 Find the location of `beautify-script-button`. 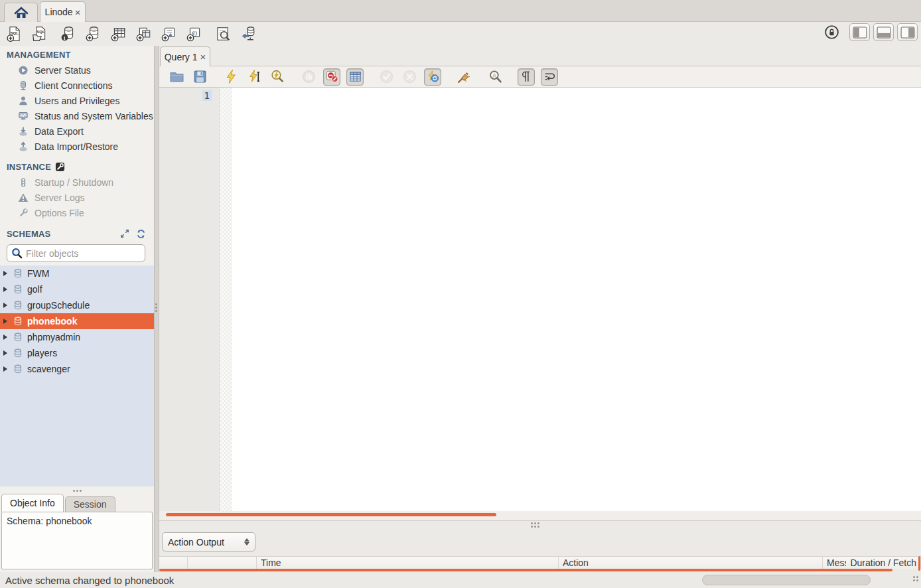

beautify-script-button is located at coordinates (464, 77).